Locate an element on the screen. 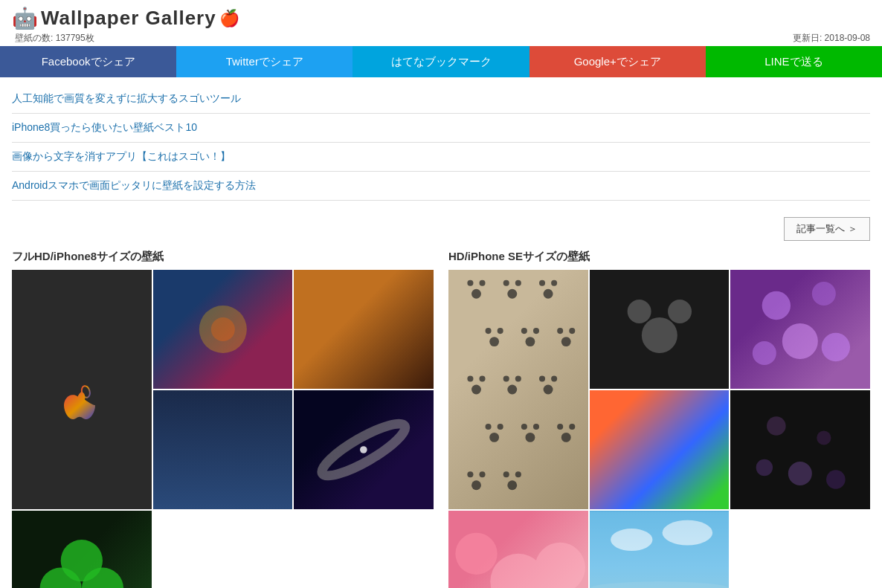  articles-more-area: 記事一覧へ ＞ is located at coordinates (441, 229).